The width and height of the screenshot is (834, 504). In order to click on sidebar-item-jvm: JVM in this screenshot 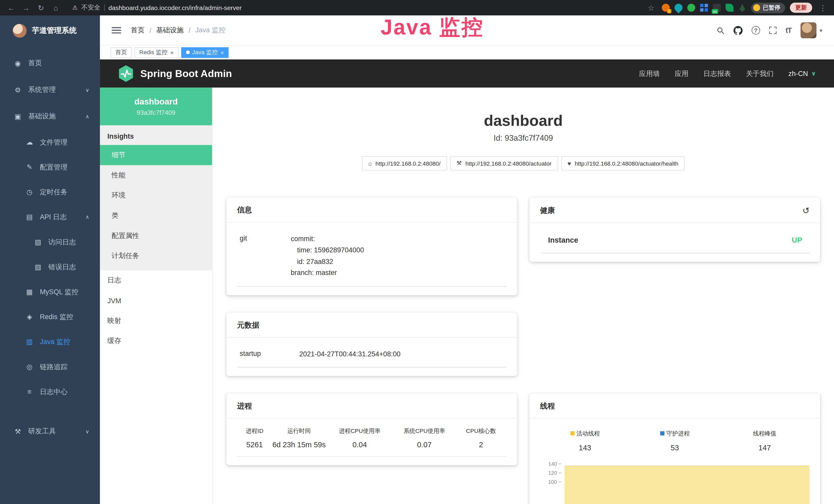, I will do `click(156, 300)`.